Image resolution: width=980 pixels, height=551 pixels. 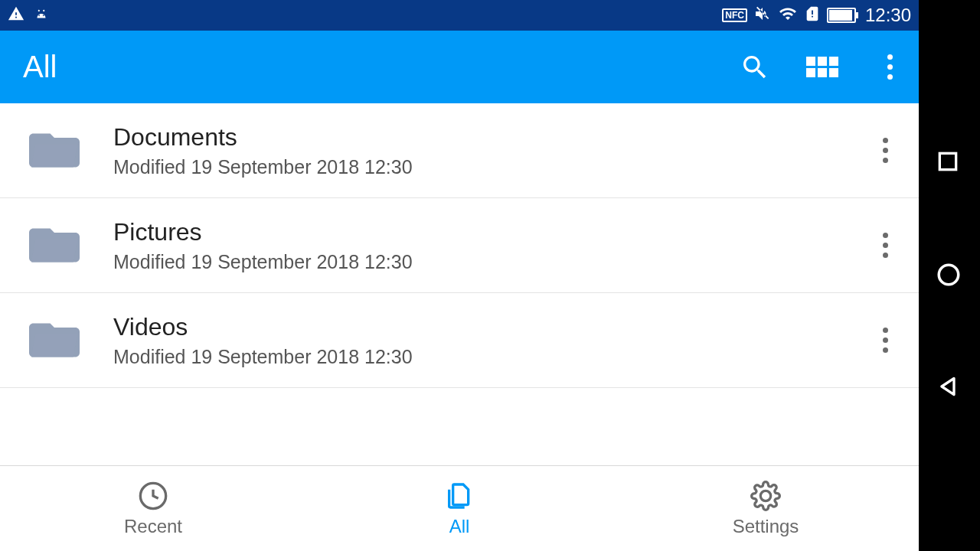 What do you see at coordinates (766, 527) in the screenshot?
I see `nav-label: Settings` at bounding box center [766, 527].